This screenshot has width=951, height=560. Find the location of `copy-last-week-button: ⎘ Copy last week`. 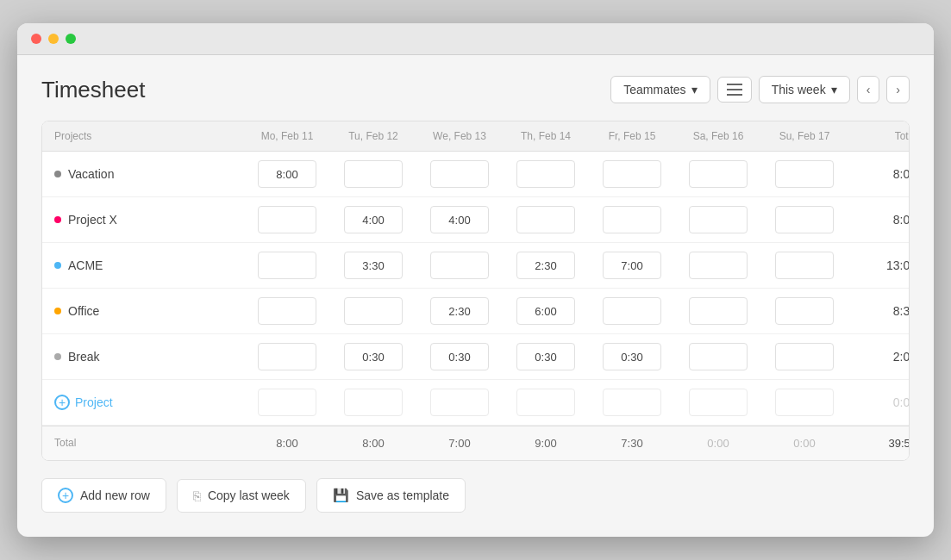

copy-last-week-button: ⎘ Copy last week is located at coordinates (241, 496).